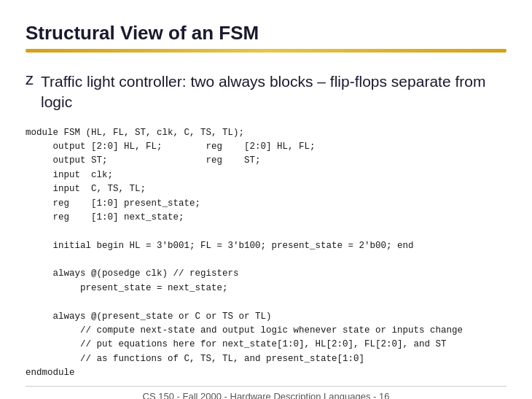  I want to click on slide-footer: CS 150 - Fall 2000 - Hardware Descriptio…, so click(266, 392).